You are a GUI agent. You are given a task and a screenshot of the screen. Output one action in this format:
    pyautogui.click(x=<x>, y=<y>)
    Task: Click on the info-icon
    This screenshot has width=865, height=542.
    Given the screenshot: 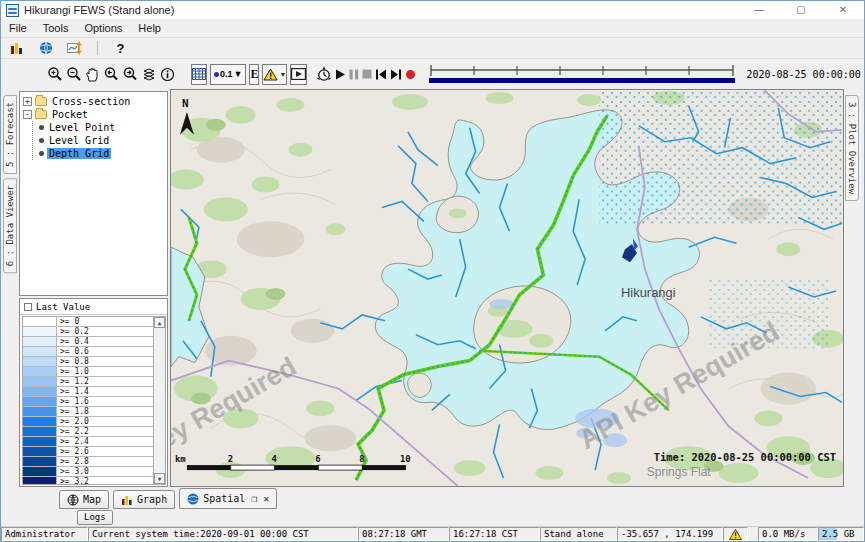 What is the action you would take?
    pyautogui.click(x=168, y=74)
    